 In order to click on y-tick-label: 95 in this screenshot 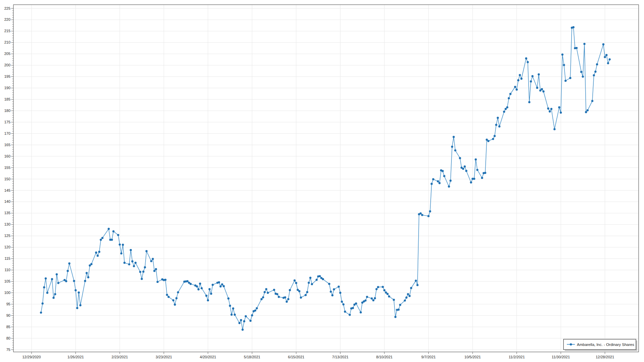, I will do `click(8, 304)`.